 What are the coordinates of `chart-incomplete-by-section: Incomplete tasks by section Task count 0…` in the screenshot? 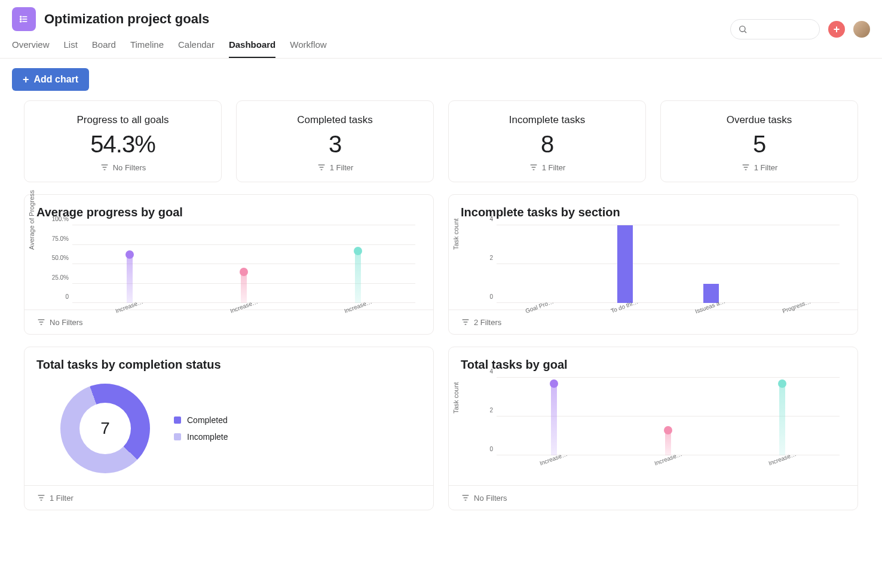 It's located at (653, 264).